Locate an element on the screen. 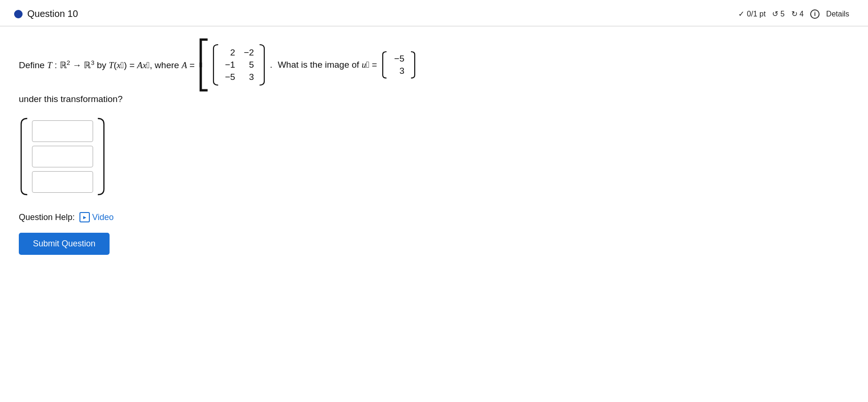  video-link: ► Video is located at coordinates (97, 217).